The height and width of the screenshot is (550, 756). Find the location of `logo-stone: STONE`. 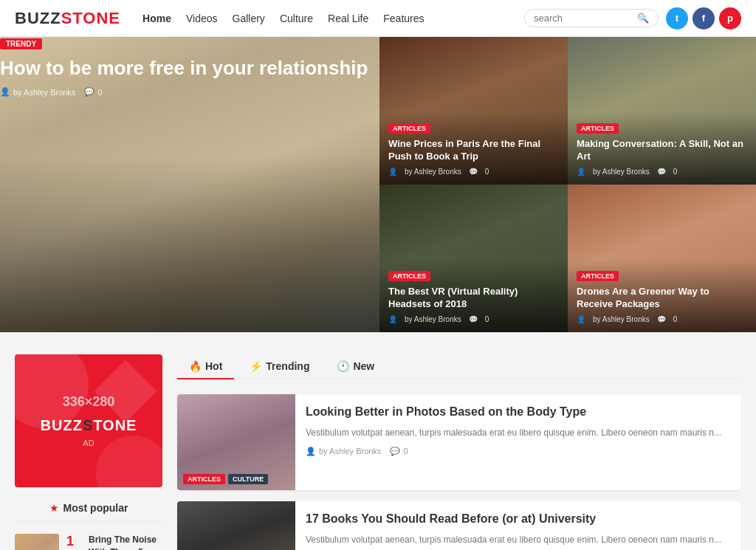

logo-stone: STONE is located at coordinates (91, 18).